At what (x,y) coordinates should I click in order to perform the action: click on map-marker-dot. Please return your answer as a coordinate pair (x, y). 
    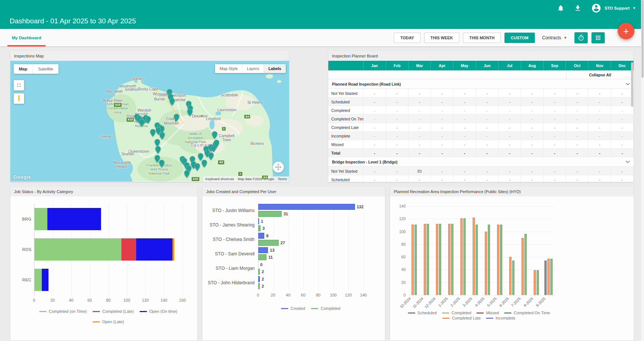
    Looking at the image, I should click on (202, 116).